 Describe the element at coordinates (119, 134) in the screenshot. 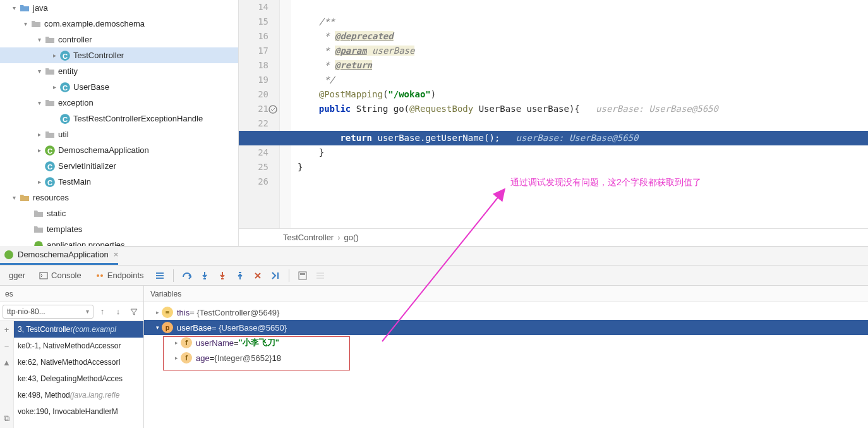

I see `tree-item-util: ▸ util` at that location.